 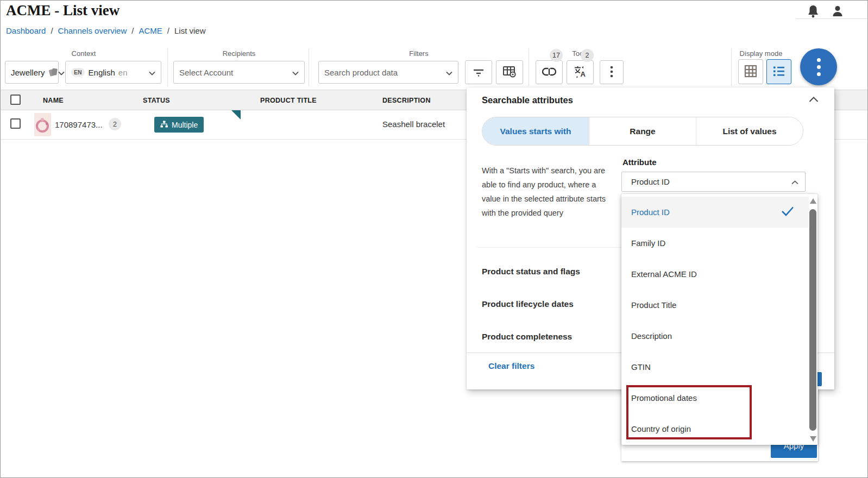 What do you see at coordinates (715, 429) in the screenshot?
I see `dropdown-option-country-of-origin: Country of origin` at bounding box center [715, 429].